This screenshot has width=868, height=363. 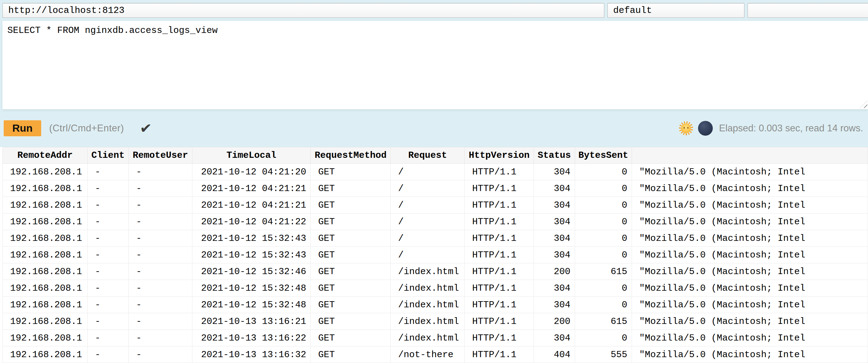 What do you see at coordinates (676, 10) in the screenshot?
I see `user-input` at bounding box center [676, 10].